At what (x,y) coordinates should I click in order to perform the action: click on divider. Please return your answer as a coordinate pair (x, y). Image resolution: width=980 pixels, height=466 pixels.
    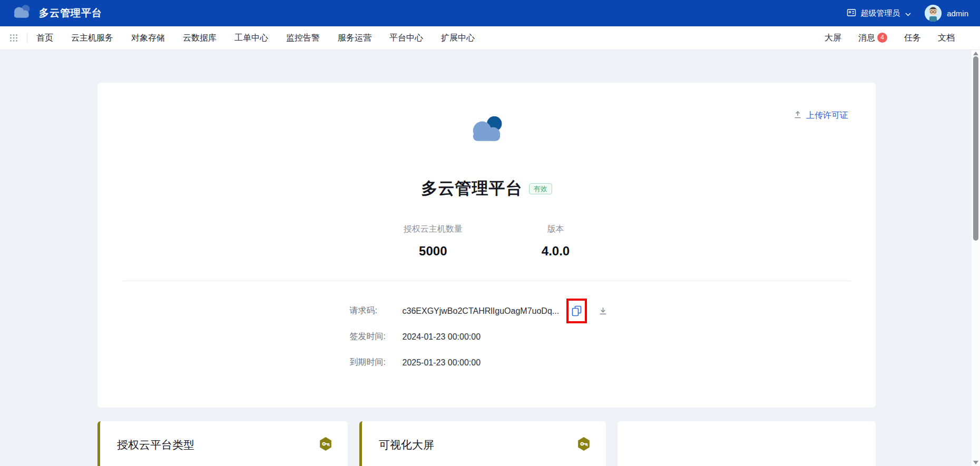
    Looking at the image, I should click on (487, 281).